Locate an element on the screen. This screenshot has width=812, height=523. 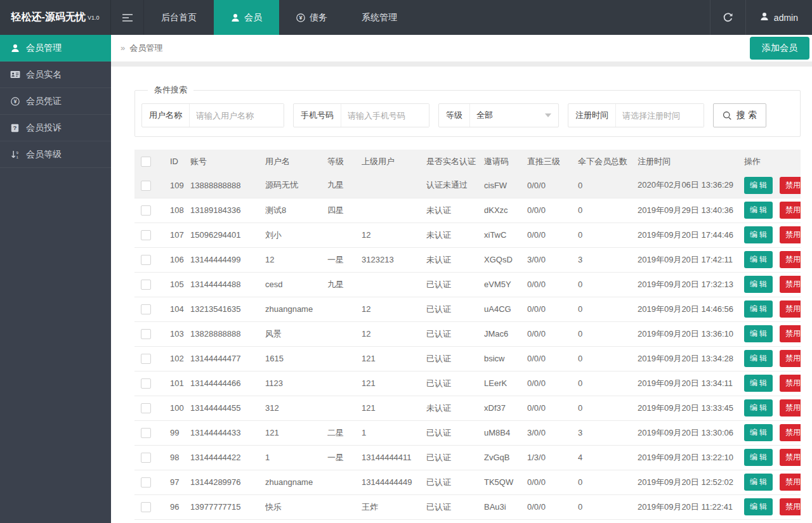
username-filter-group: 用户名称 is located at coordinates (213, 115).